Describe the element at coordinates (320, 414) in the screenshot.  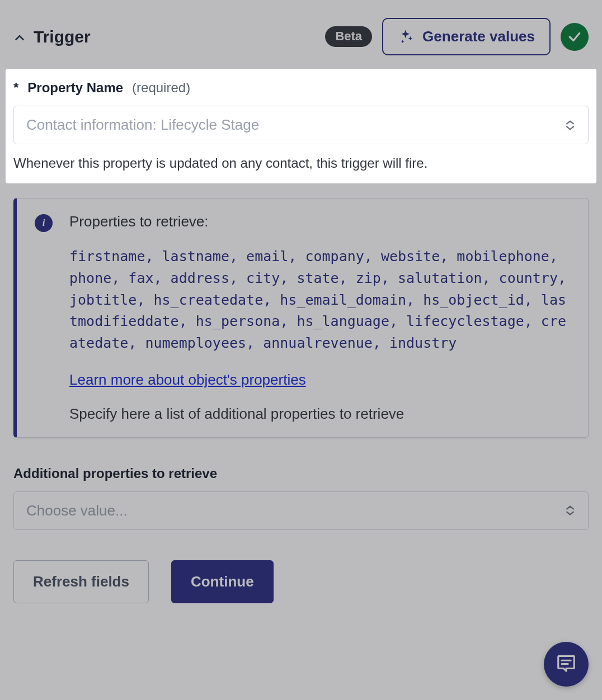
I see `info-subtitle: Specify here a list of additional proper…` at that location.